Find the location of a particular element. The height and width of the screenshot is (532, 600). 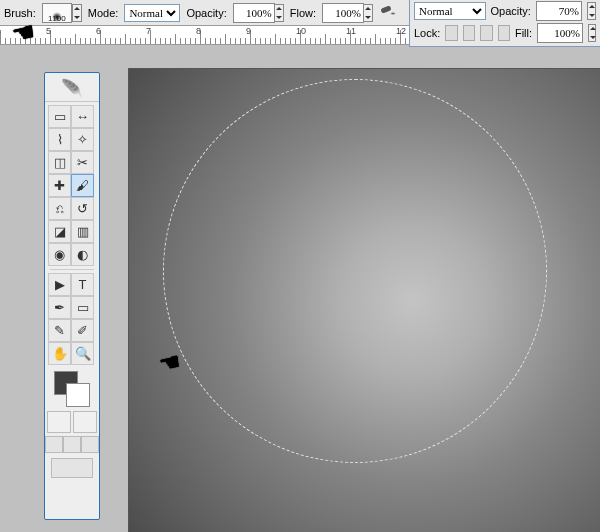

blur-tool: ◉ is located at coordinates (60, 254).